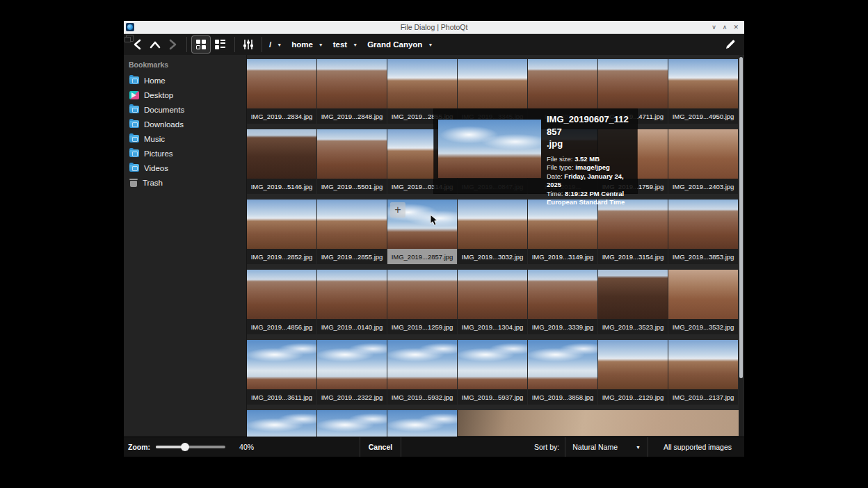 The image size is (868, 488). Describe the element at coordinates (185, 447) in the screenshot. I see `zoom-slider-knob` at that location.